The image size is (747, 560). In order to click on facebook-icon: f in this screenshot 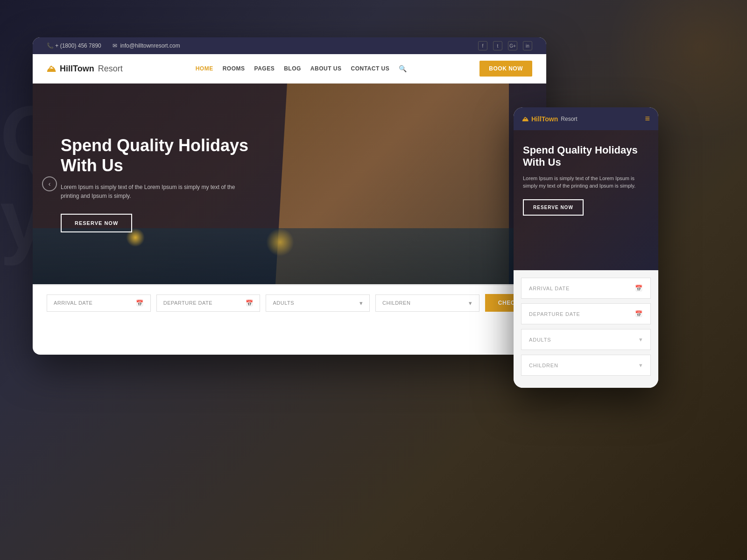, I will do `click(483, 46)`.